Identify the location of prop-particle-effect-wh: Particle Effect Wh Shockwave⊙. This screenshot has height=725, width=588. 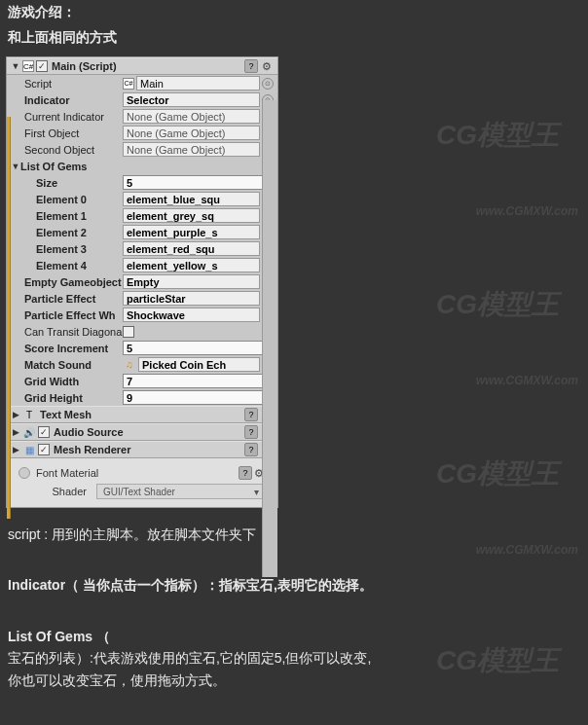
(142, 315).